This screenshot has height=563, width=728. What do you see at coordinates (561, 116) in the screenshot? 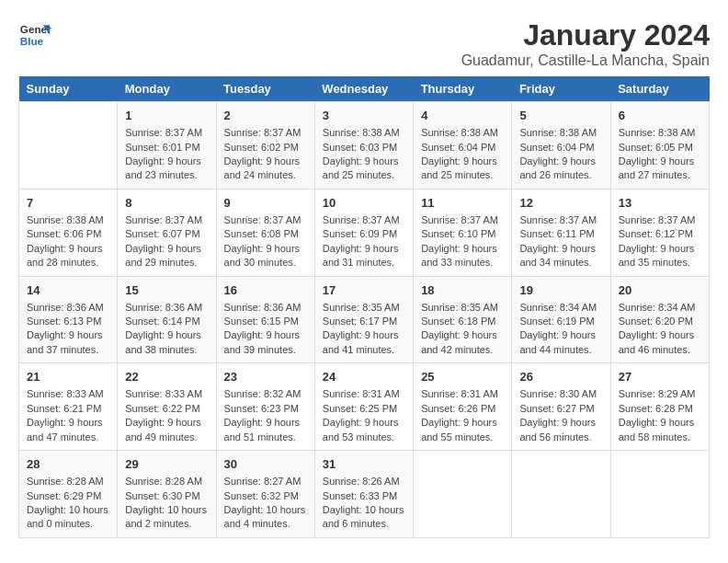
I see `day-number: 5` at bounding box center [561, 116].